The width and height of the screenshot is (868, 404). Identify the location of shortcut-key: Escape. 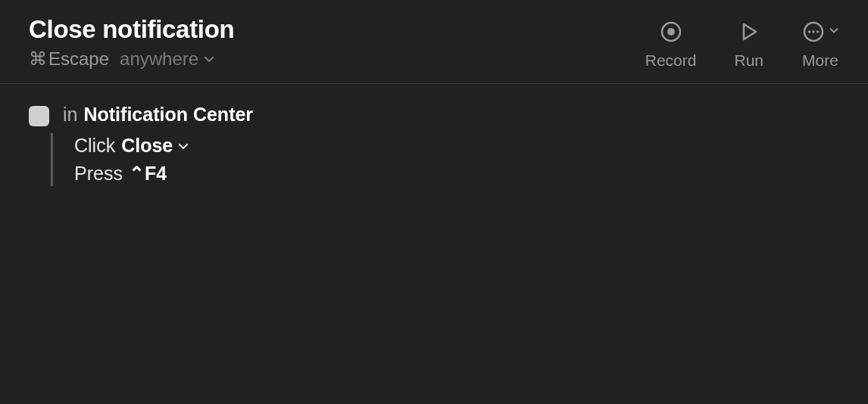
(79, 59).